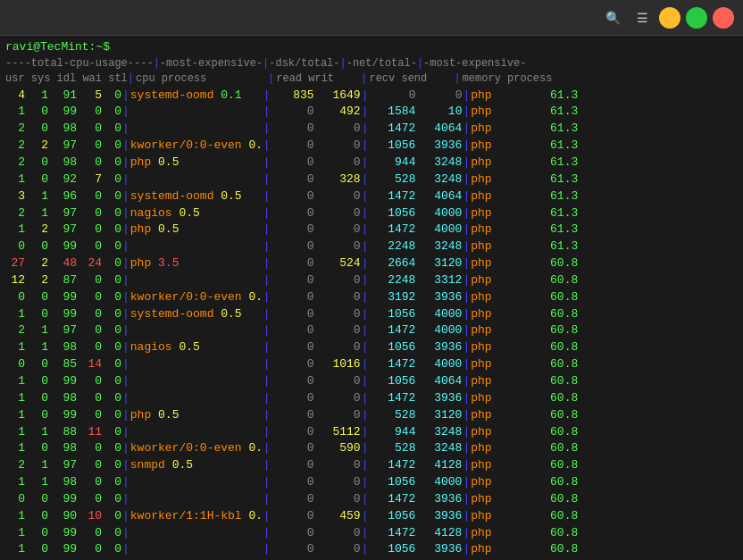 This screenshot has width=743, height=560. What do you see at coordinates (643, 18) in the screenshot?
I see `menu-button: ☰` at bounding box center [643, 18].